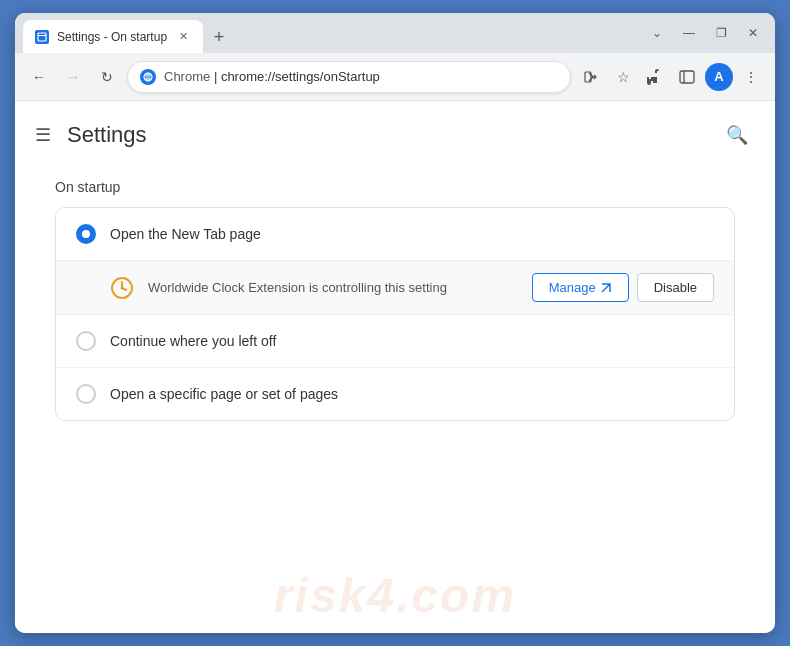 The height and width of the screenshot is (646, 790). Describe the element at coordinates (671, 77) in the screenshot. I see `toolbar-icons: ☆ A ⋮` at that location.